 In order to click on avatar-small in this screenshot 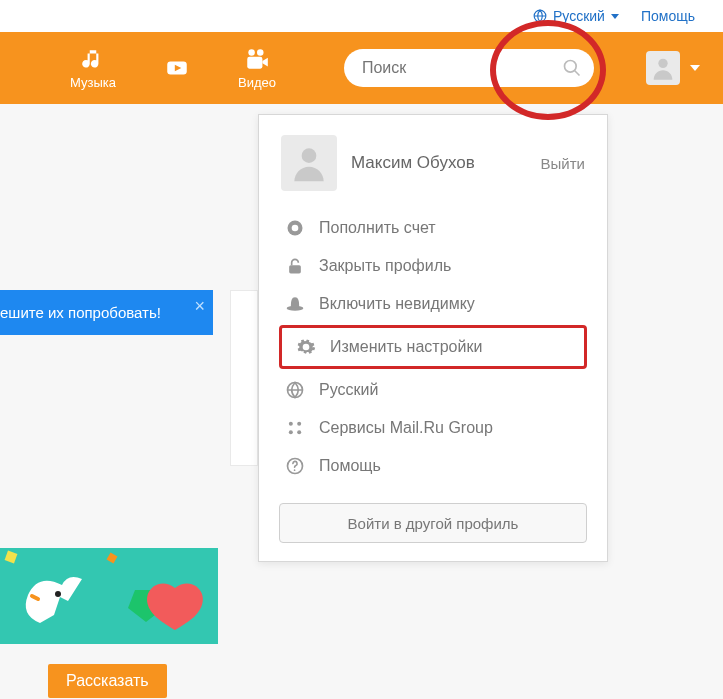, I will do `click(663, 68)`.